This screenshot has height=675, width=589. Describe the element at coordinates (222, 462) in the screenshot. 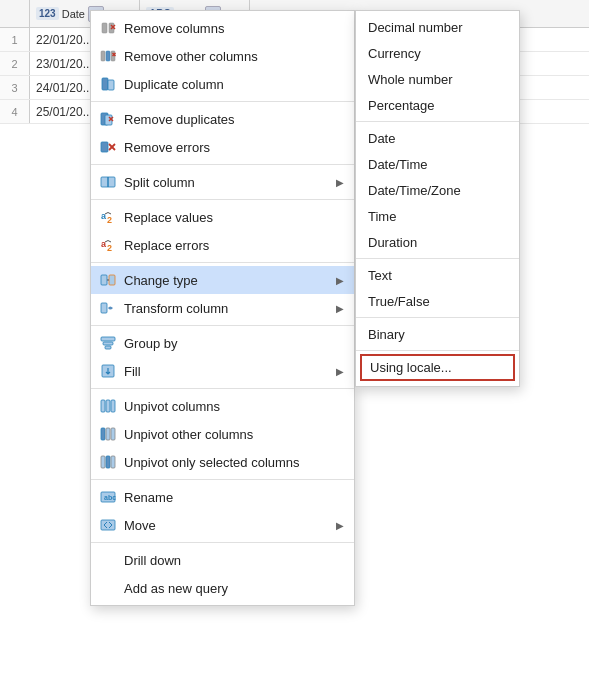

I see `menu-item-unpivot-selected-cols: Unpivot only selected columns` at that location.